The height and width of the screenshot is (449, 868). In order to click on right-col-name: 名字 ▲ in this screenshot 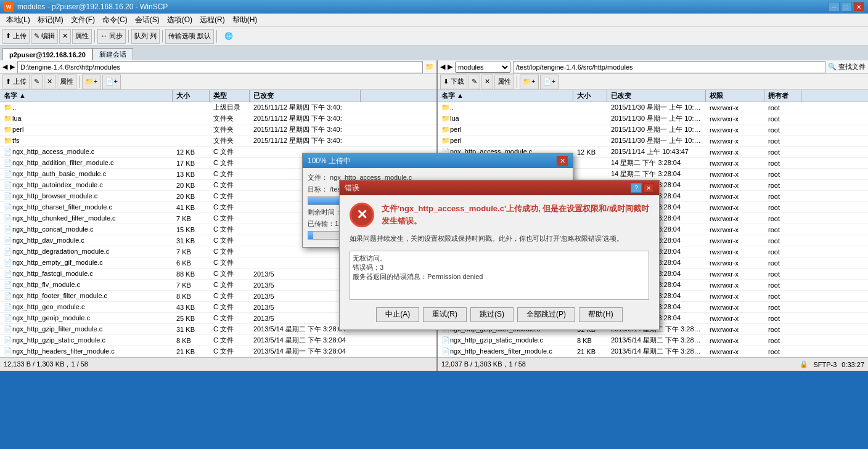, I will do `click(506, 96)`.